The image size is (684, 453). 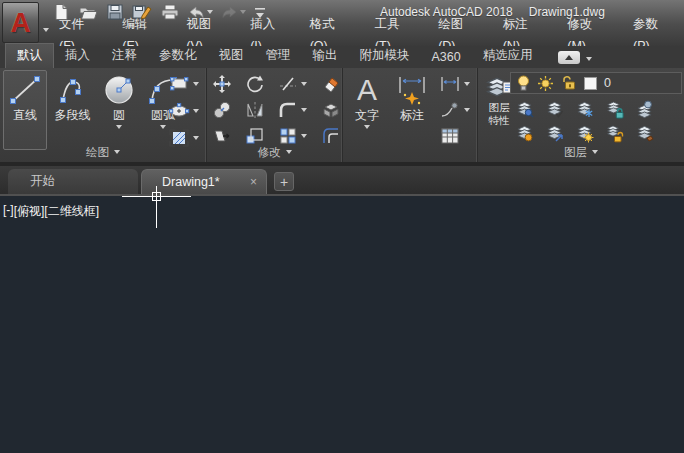 What do you see at coordinates (196, 111) in the screenshot?
I see `ellipse-dropdown-icon` at bounding box center [196, 111].